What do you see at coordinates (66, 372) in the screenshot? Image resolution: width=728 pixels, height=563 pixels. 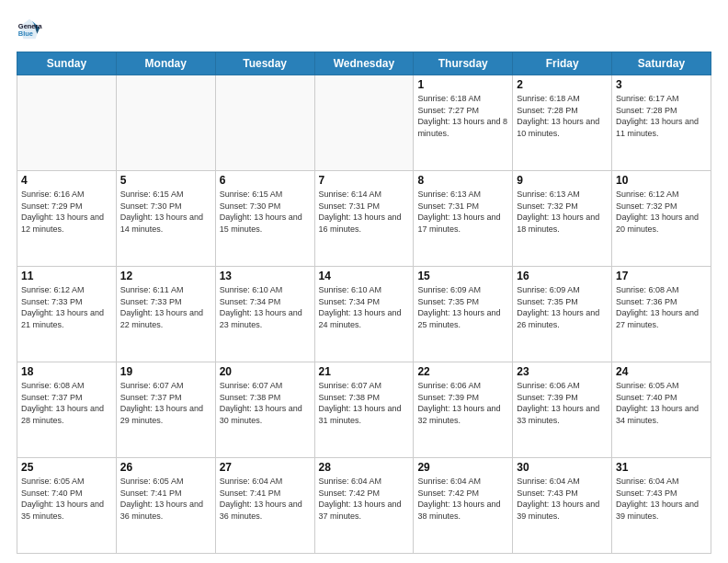 I see `day-number: 18` at bounding box center [66, 372].